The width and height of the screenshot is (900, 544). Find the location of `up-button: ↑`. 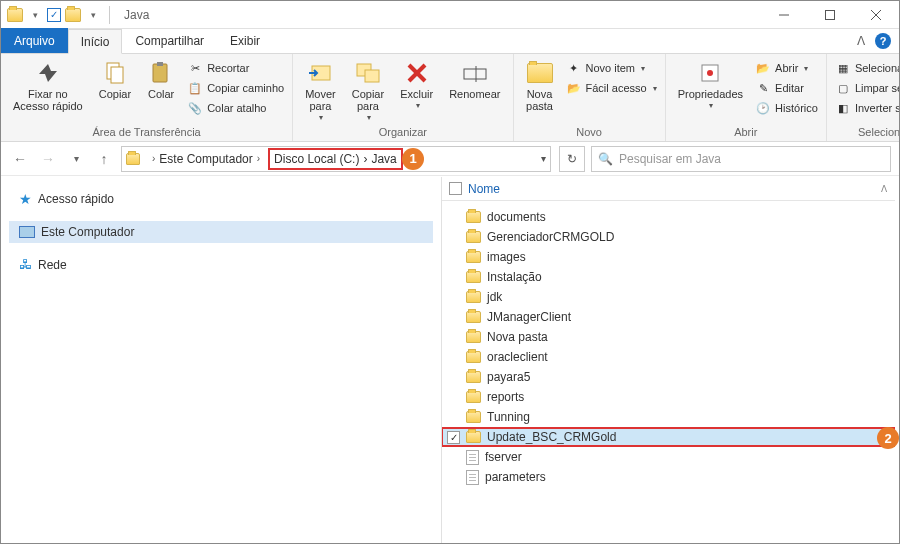

up-button: ↑ is located at coordinates (104, 159).